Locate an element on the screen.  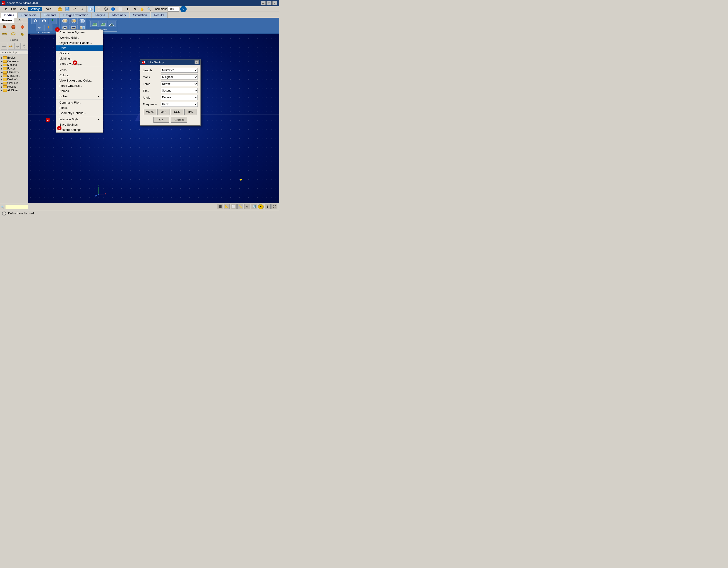
help-button: ? is located at coordinates (183, 9).